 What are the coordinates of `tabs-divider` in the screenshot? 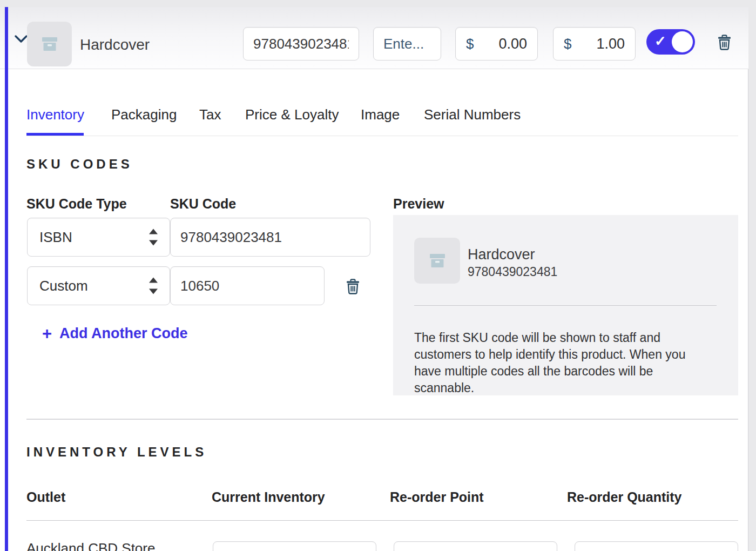 It's located at (382, 136).